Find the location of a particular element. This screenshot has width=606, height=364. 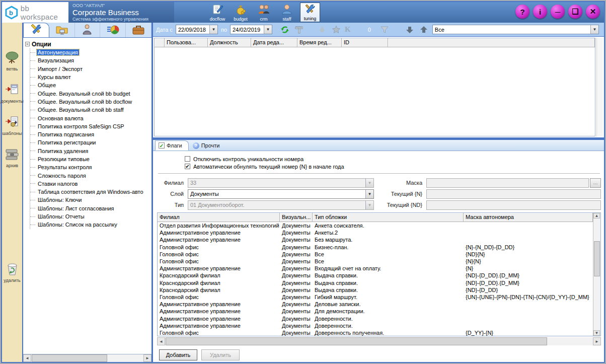

info-button: i is located at coordinates (540, 12).